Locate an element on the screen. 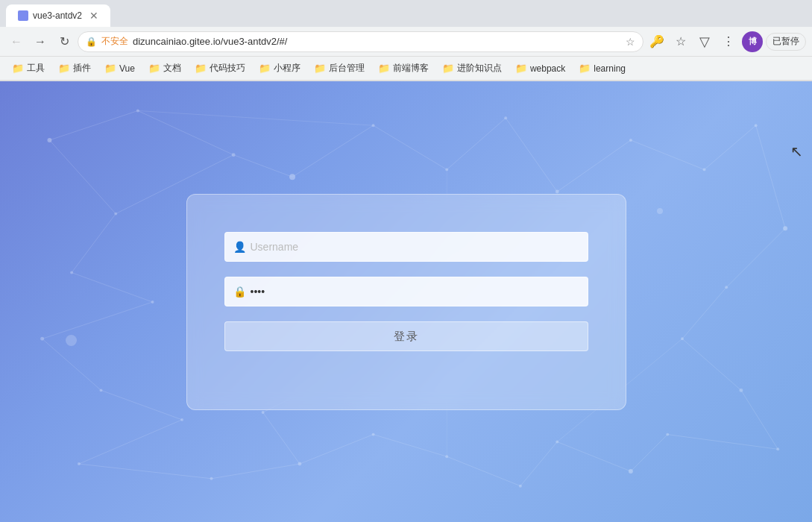  reload-button: ↻ is located at coordinates (64, 42).